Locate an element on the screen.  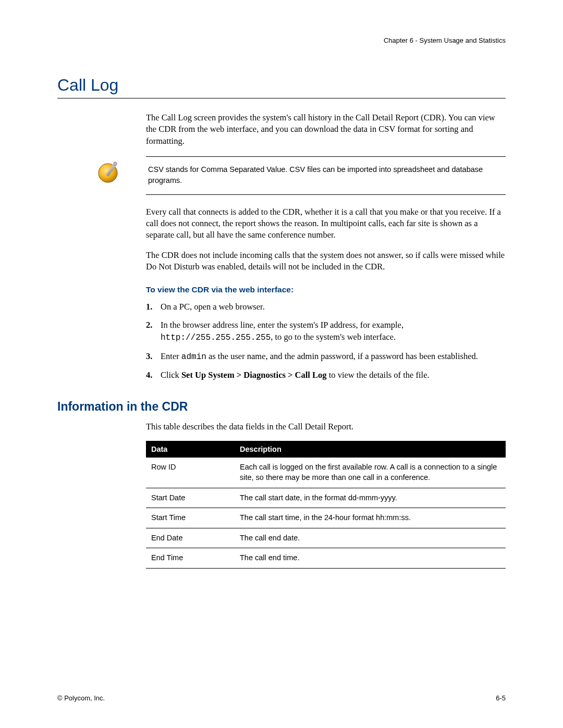
footer-page-number: 6-5 is located at coordinates (500, 698).